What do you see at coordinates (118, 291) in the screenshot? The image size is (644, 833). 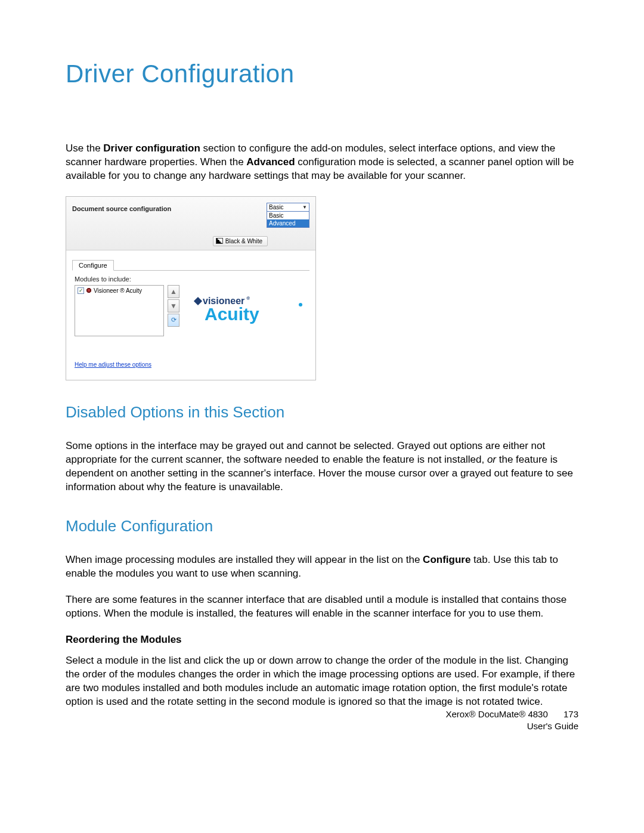 I see `module-name: Visioneer ® Acuity` at bounding box center [118, 291].